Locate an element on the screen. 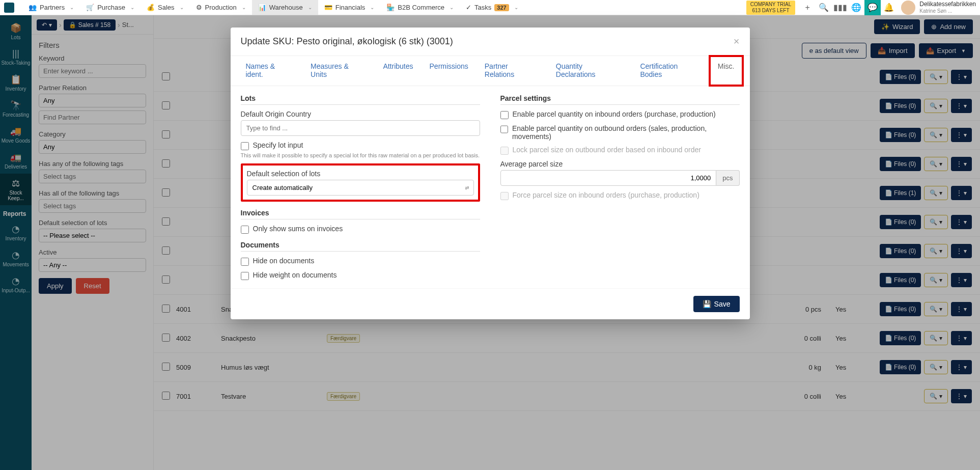 The height and width of the screenshot is (470, 980). menu-financials: 💳Financials⌄ is located at coordinates (349, 7).